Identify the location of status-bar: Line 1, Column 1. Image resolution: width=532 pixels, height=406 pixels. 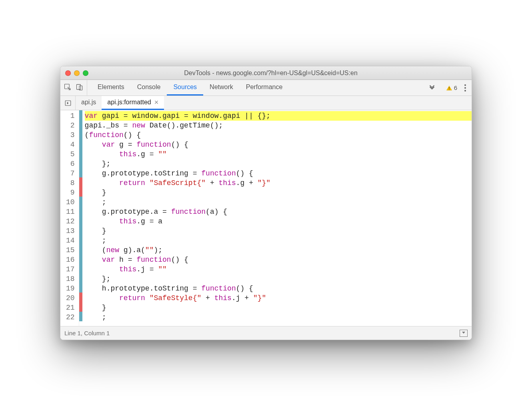
(266, 333).